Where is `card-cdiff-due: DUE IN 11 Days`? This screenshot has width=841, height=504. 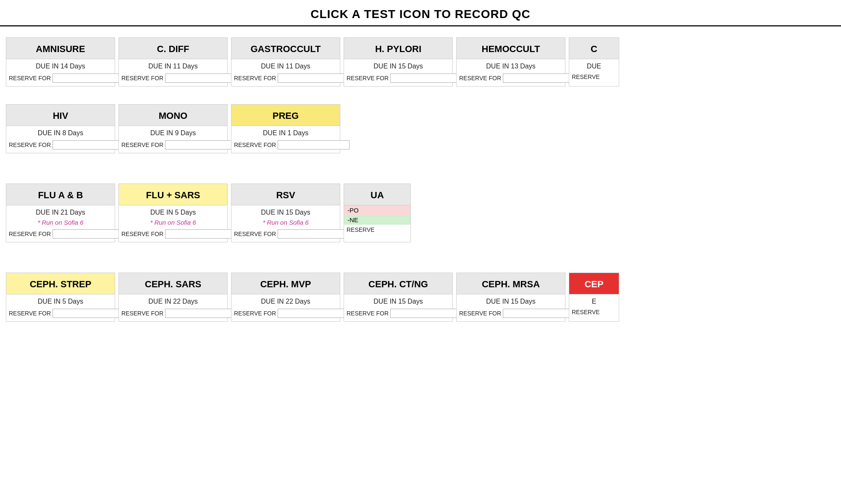 card-cdiff-due: DUE IN 11 Days is located at coordinates (173, 66).